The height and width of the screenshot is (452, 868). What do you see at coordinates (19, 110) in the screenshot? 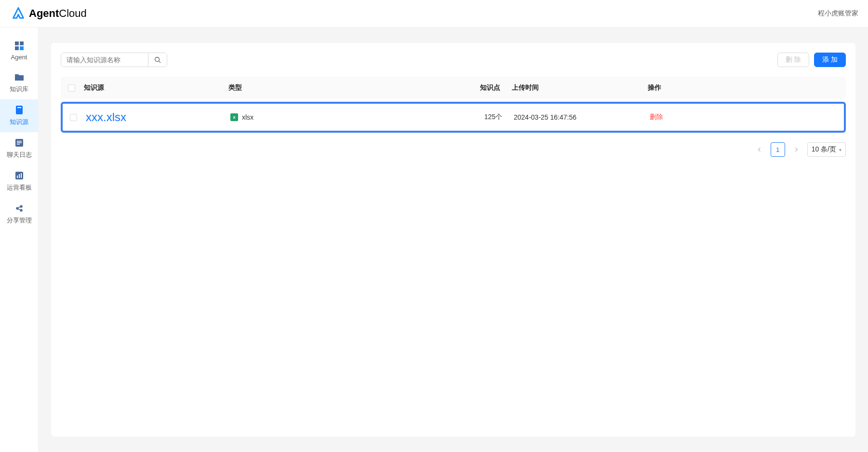
I see `book-icon` at bounding box center [19, 110].